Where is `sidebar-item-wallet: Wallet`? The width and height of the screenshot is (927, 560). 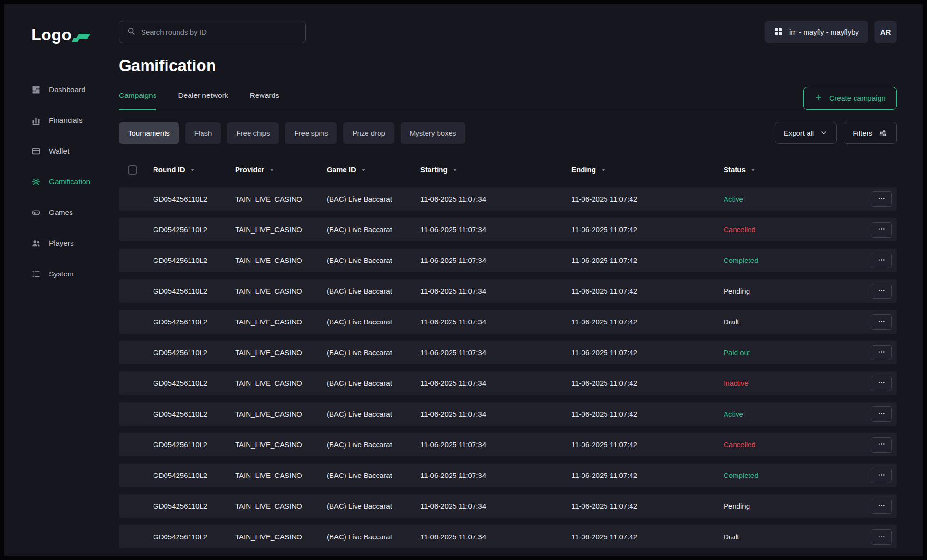 sidebar-item-wallet: Wallet is located at coordinates (75, 151).